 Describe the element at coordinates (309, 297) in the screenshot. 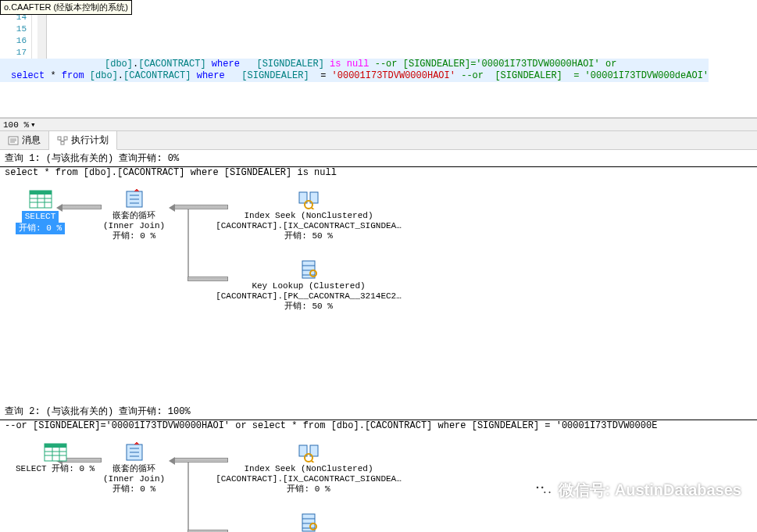

I see `lookup-object: [CACONTRACT].[PK__CACONTRA__3214EC2…` at that location.